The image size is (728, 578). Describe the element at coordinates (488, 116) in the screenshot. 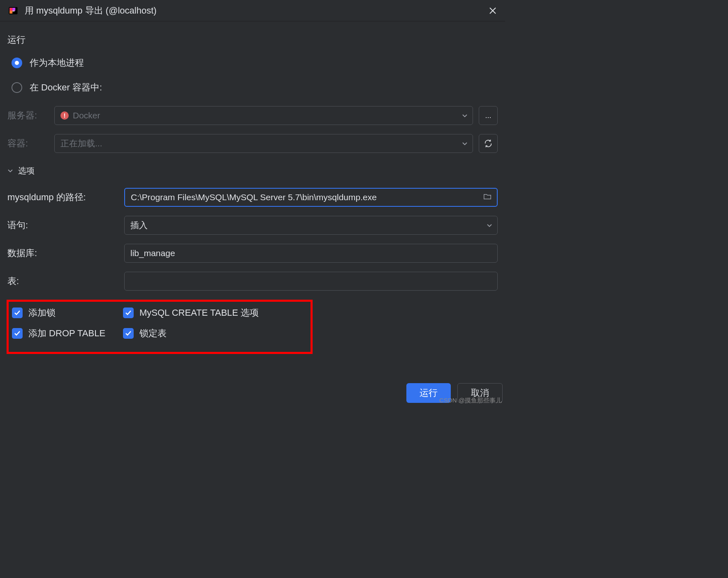

I see `ellipsis-icon: ...` at that location.